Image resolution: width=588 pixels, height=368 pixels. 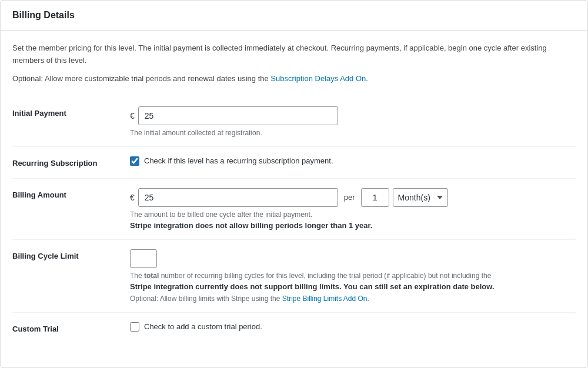 I want to click on recurring-subscription-row: Recurring Subscription Check if this lev…, so click(x=294, y=162).